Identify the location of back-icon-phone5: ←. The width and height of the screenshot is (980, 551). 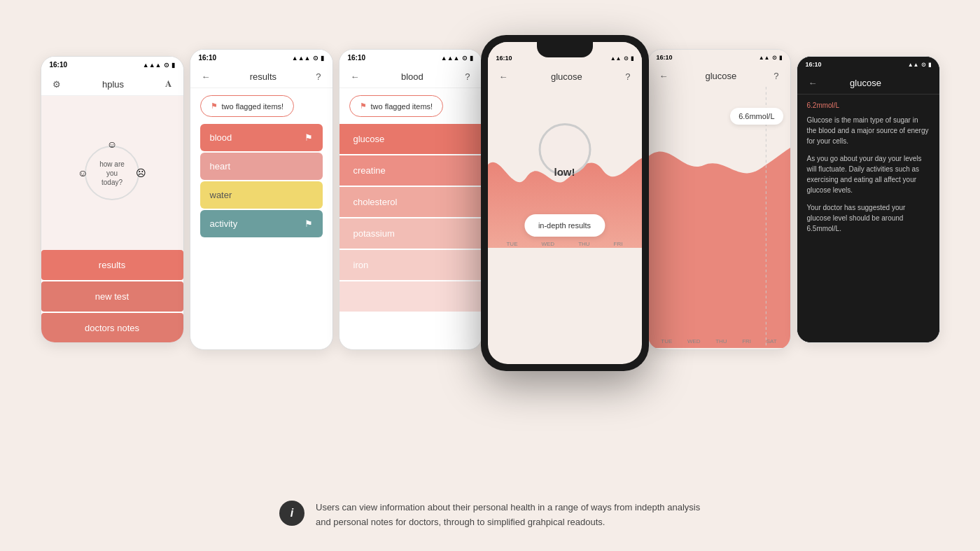
(664, 76).